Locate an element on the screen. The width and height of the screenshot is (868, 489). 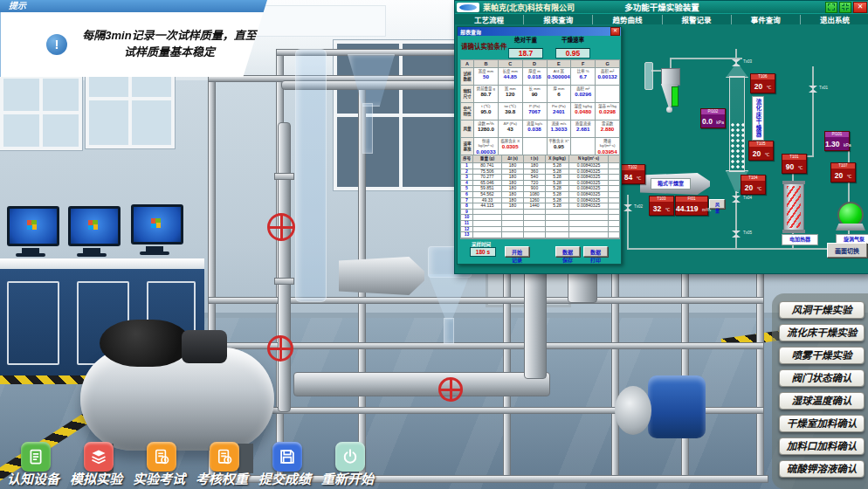
maximize-icon is located at coordinates (831, 7).